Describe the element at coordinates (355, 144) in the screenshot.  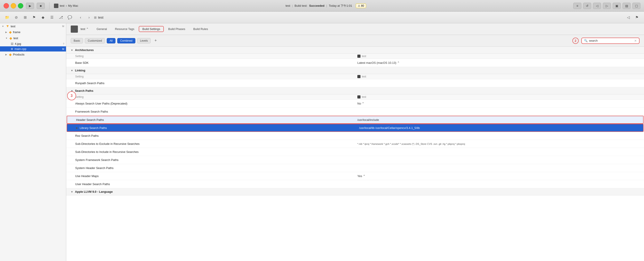
I see `table-row: Sub-Directories to Exclude in Recursive …` at that location.